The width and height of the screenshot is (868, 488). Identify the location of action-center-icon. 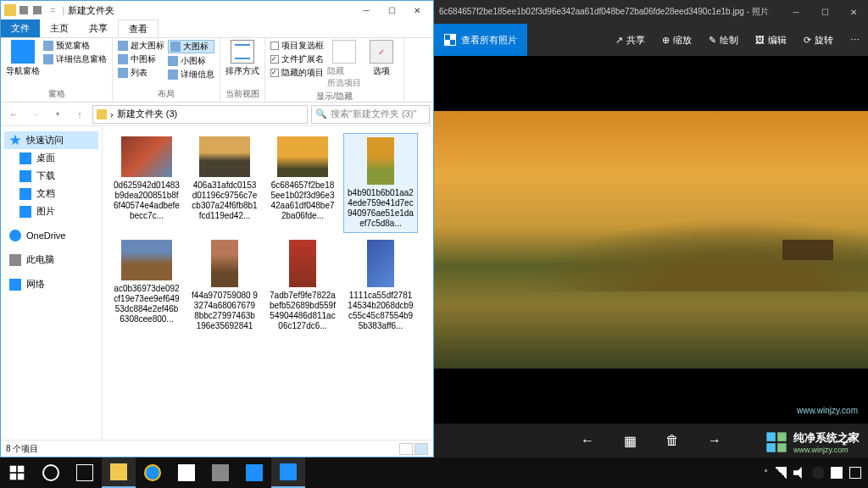
(855, 473).